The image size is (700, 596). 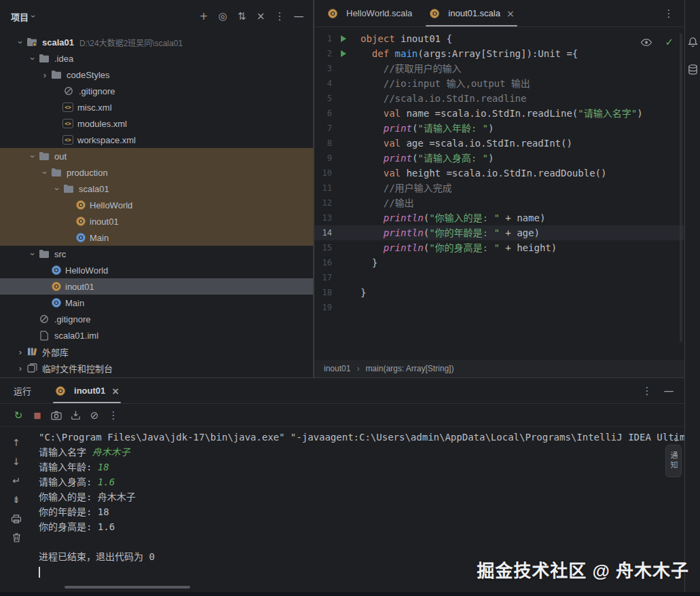 What do you see at coordinates (156, 42) in the screenshot?
I see `tree-item: ›scala01D:\24大数据2班吴同\scala01` at bounding box center [156, 42].